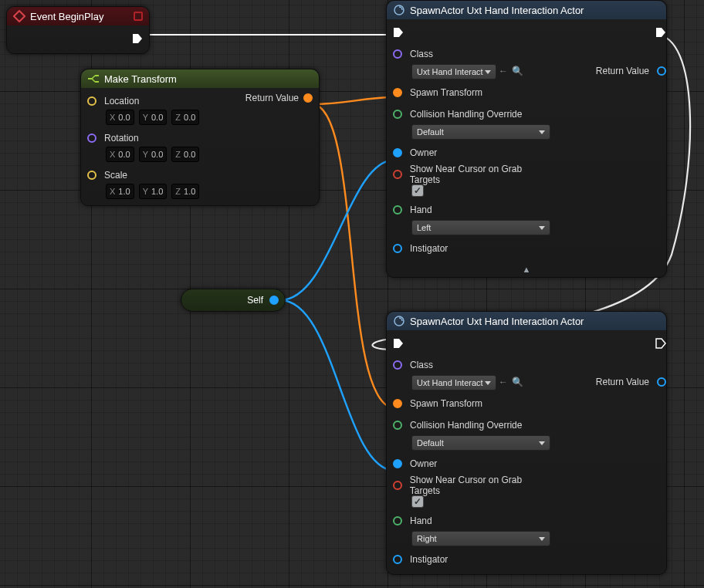  I want to click on self-label: Self, so click(255, 300).